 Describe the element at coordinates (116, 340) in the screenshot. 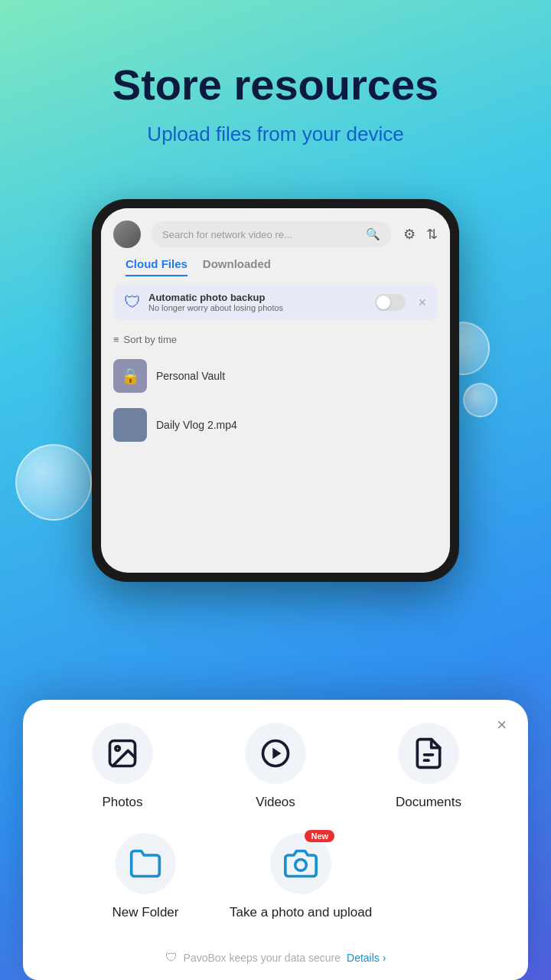

I see `sort-icon-small: ≡` at that location.